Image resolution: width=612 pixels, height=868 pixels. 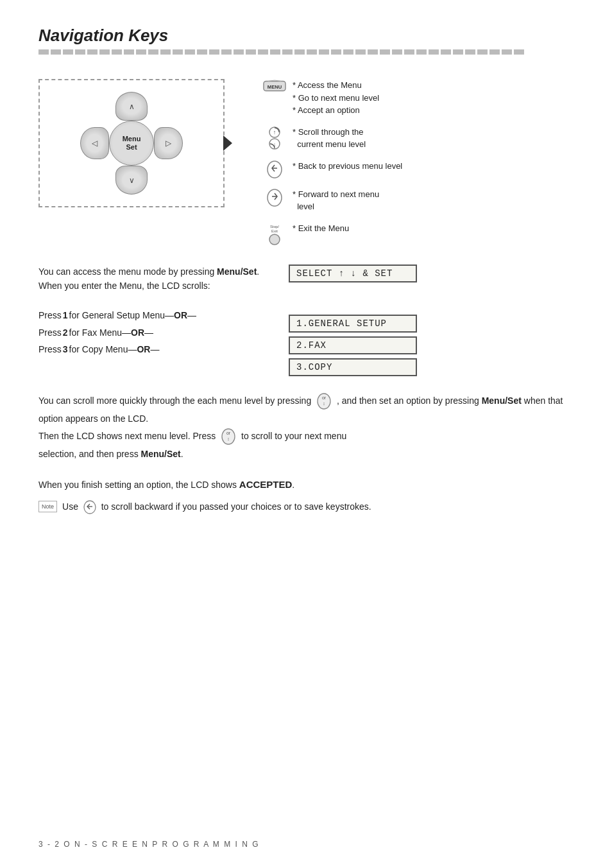 What do you see at coordinates (306, 36) in the screenshot?
I see `page-title: Navigation Keys` at bounding box center [306, 36].